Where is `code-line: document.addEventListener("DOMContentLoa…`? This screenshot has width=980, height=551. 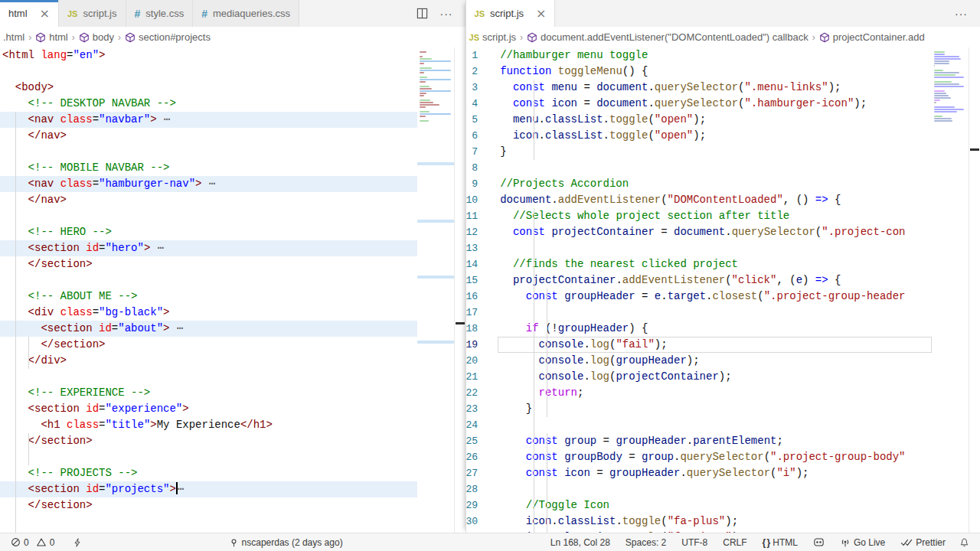
code-line: document.addEventListener("DOMContentLoa… is located at coordinates (715, 201).